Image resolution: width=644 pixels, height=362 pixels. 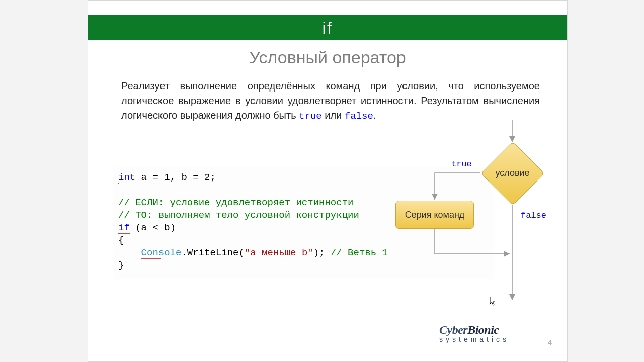 I want to click on flowchart-commands-box: Серия команд, so click(x=435, y=215).